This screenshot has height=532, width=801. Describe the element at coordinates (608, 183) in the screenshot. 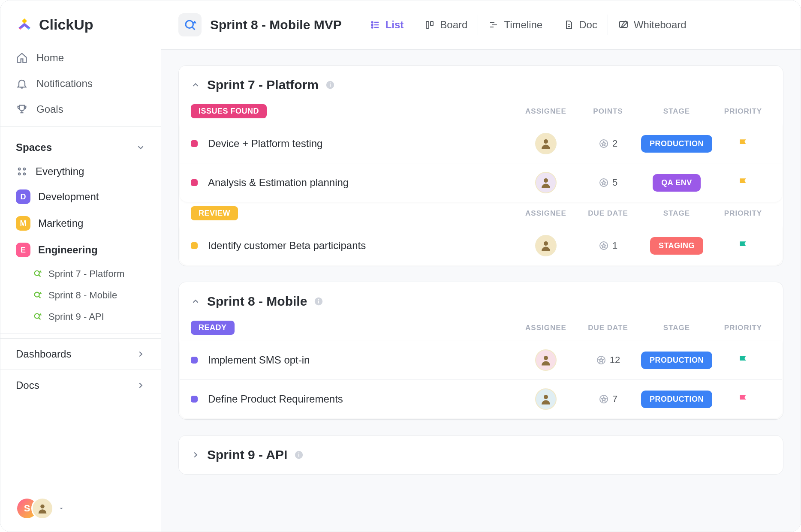

I see `points-value: 5` at that location.